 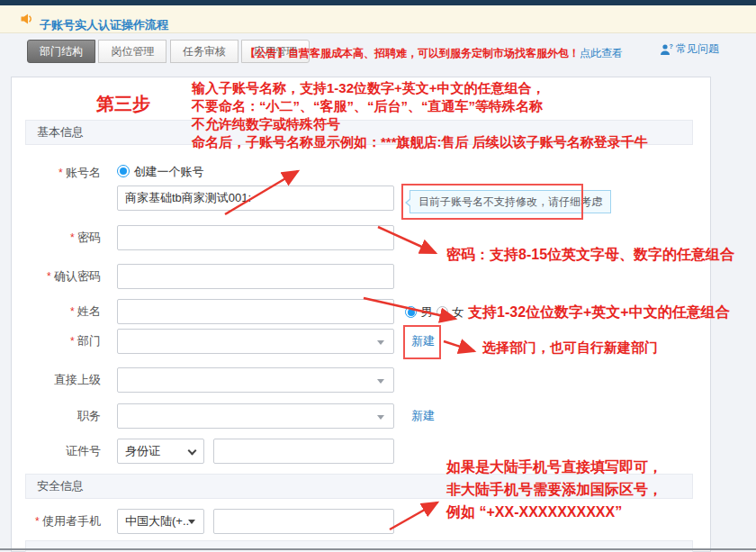 I want to click on confirm-password-input, so click(x=256, y=276).